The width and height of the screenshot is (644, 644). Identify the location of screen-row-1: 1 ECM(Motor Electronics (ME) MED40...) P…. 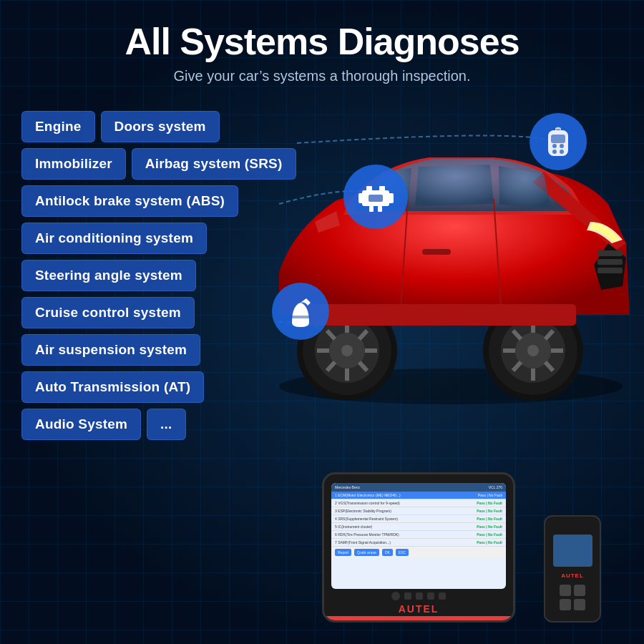
(419, 495).